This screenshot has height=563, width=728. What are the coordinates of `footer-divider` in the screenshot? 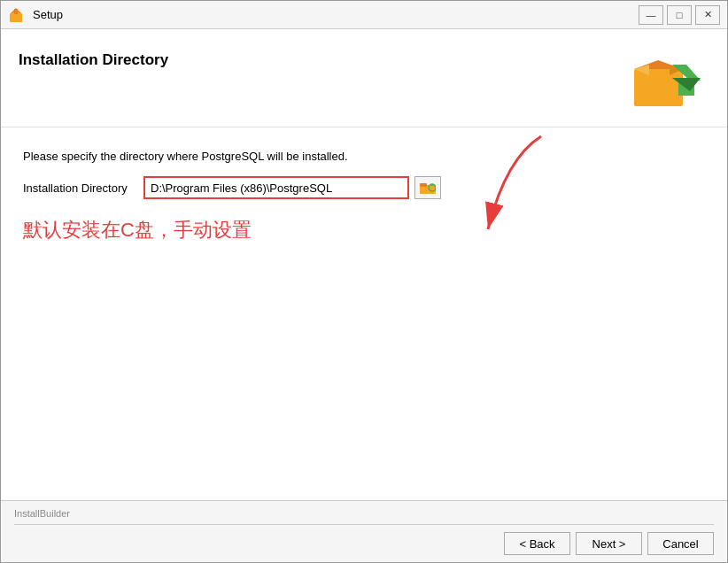 It's located at (364, 524).